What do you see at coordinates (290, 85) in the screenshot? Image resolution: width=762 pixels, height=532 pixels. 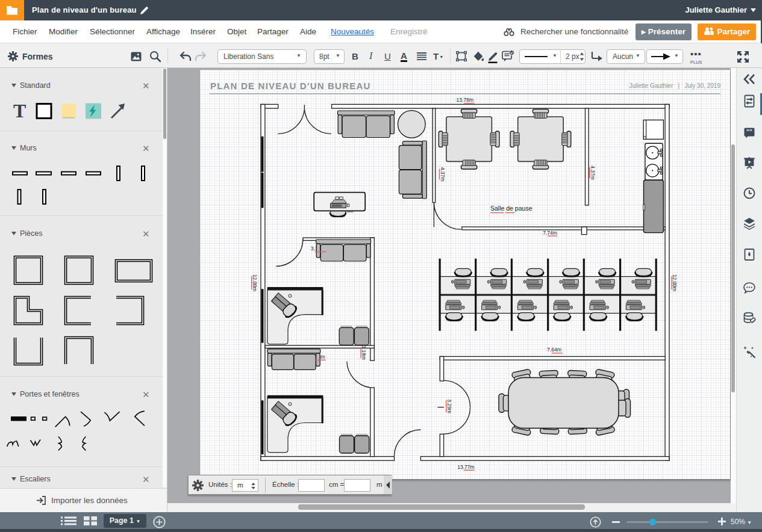 I see `svg-text: PLAN DE NIVEAU D'UN BUREAU` at bounding box center [290, 85].